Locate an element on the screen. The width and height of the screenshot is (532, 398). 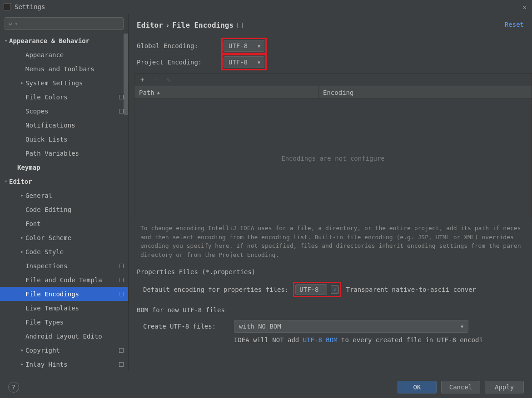
sidebar-item-keymap: Keymap is located at coordinates (64, 167).